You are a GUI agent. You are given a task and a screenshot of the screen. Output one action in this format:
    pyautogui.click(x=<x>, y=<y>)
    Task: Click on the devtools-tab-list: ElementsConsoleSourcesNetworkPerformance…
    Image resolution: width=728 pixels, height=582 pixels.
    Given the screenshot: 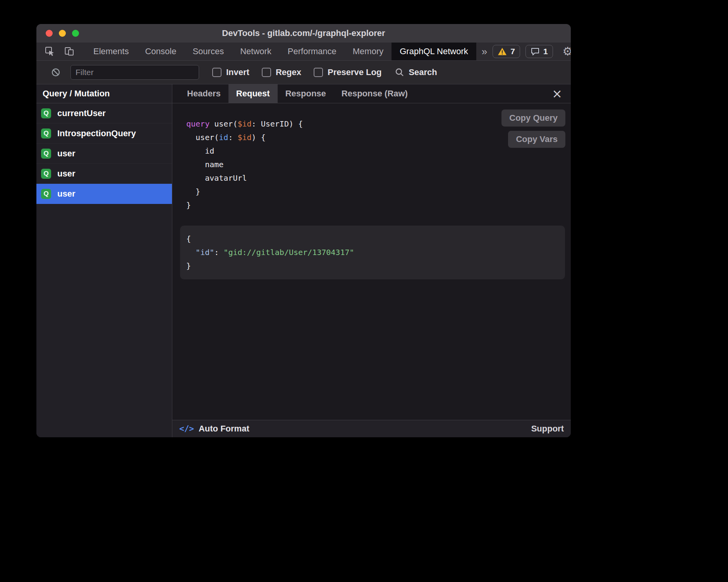 What is the action you would take?
    pyautogui.click(x=281, y=51)
    